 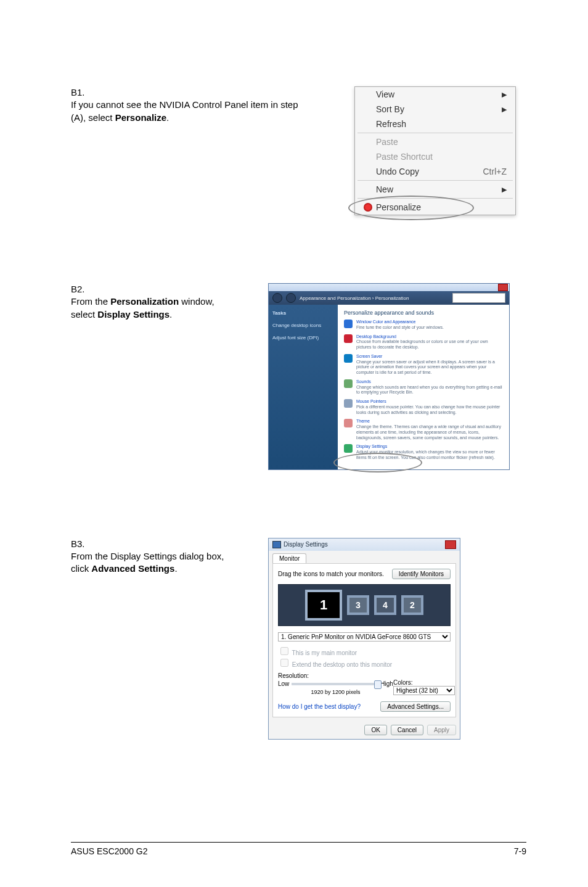 I want to click on e1-desc: Fine tune the color and style of your wi…, so click(x=400, y=328).